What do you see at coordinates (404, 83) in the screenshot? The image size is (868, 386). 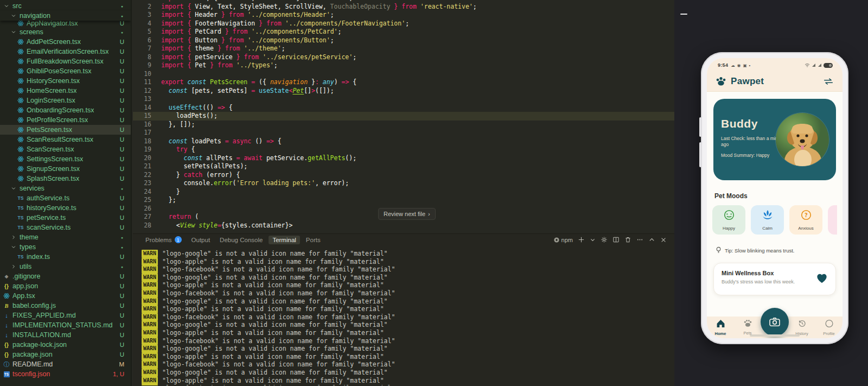 I see `code-line-11: 11export const PetsScreen = ({ navigatio…` at bounding box center [404, 83].